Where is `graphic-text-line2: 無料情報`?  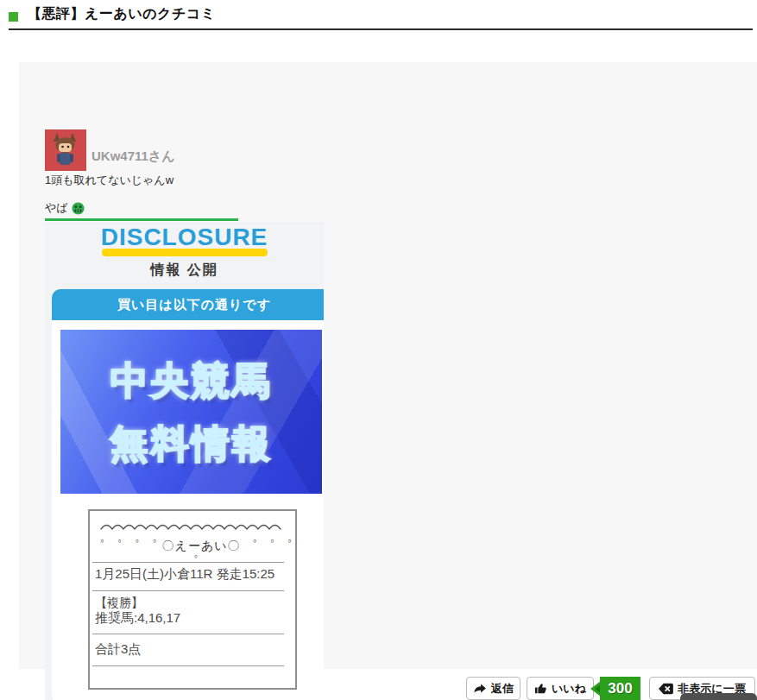
graphic-text-line2: 無料情報 is located at coordinates (192, 444).